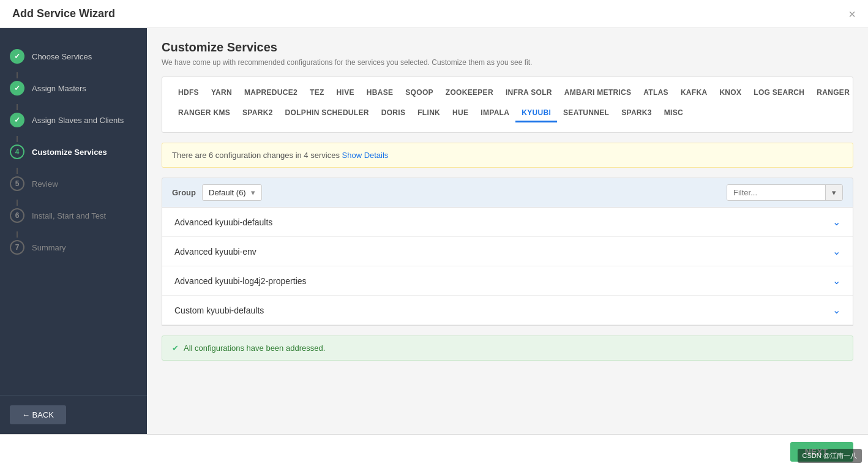  Describe the element at coordinates (833, 93) in the screenshot. I see `service-tab-ranger: RANGER` at that location.